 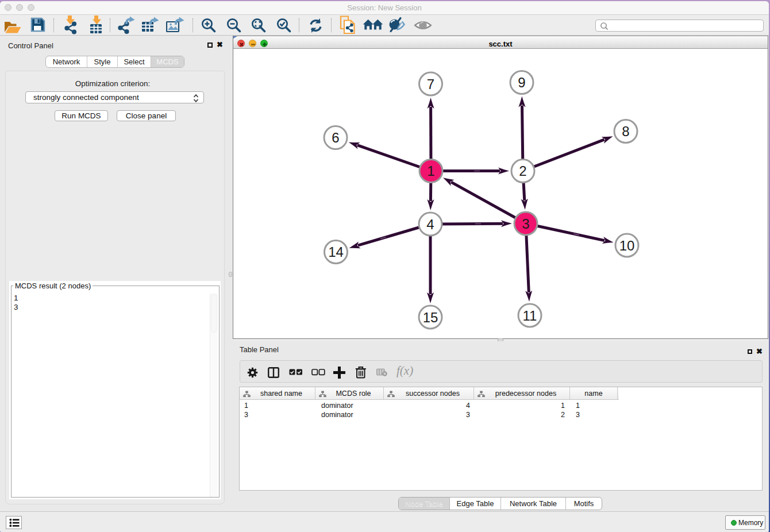 What do you see at coordinates (336, 252) in the screenshot?
I see `svg-text: 14` at bounding box center [336, 252].